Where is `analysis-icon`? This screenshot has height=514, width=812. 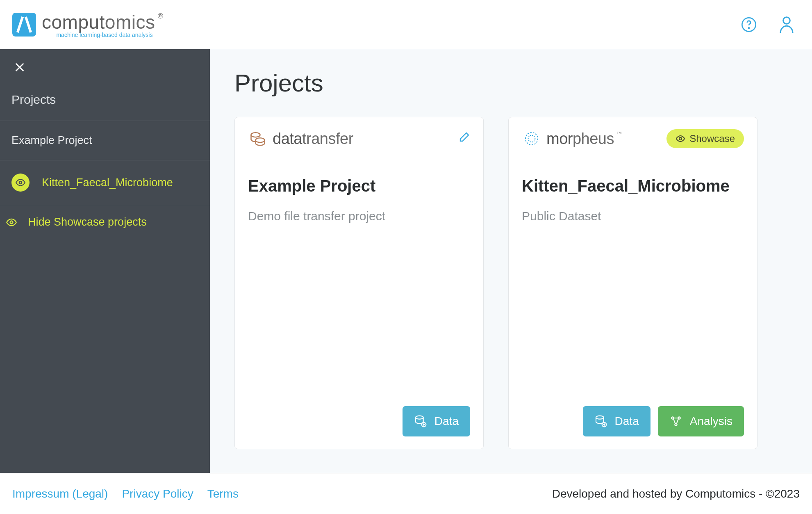
analysis-icon is located at coordinates (676, 421).